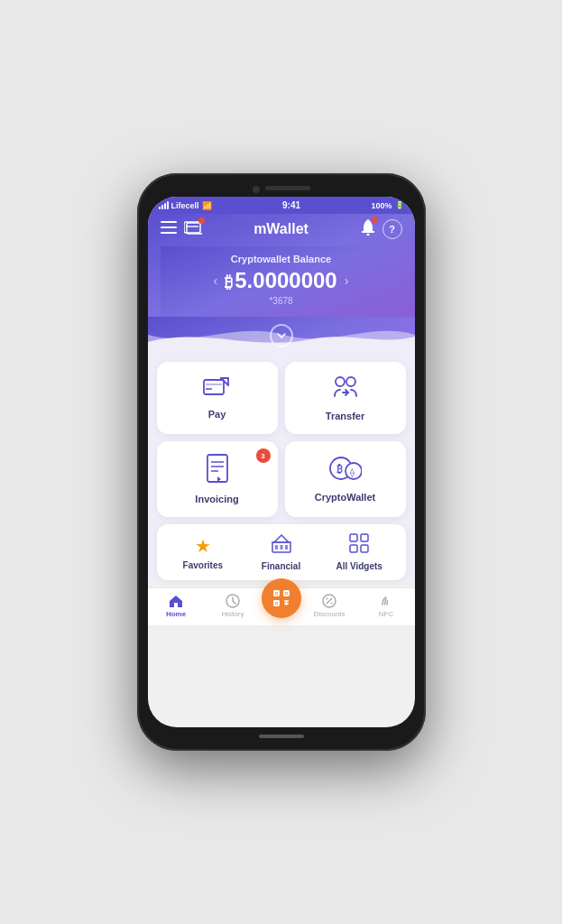  Describe the element at coordinates (169, 229) in the screenshot. I see `menu-button` at that location.